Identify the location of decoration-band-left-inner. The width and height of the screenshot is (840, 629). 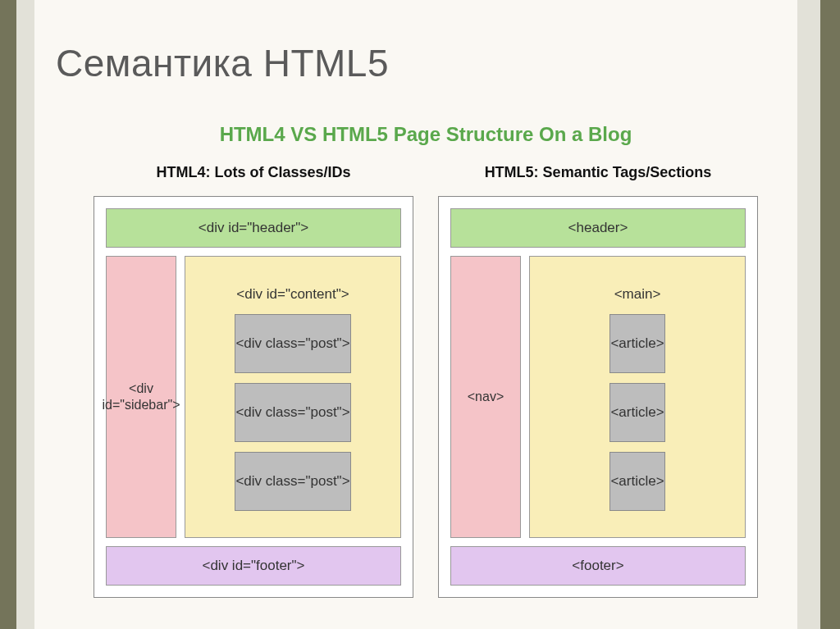
(25, 315).